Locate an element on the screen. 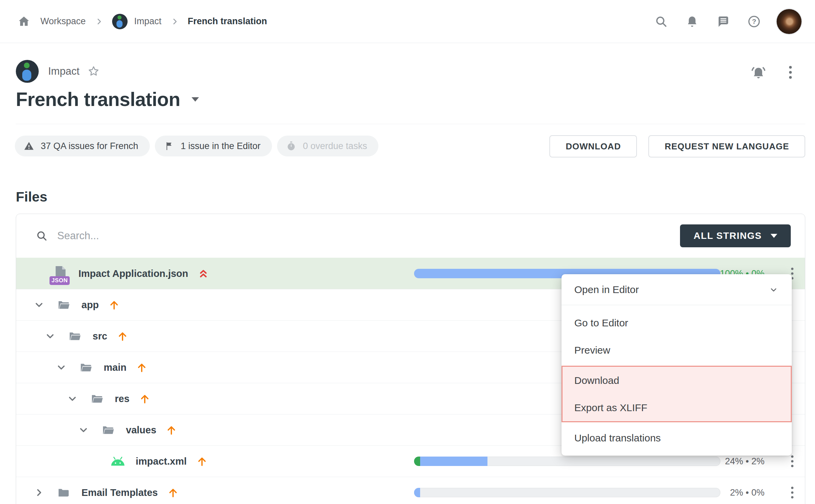  flag-icon is located at coordinates (169, 146).